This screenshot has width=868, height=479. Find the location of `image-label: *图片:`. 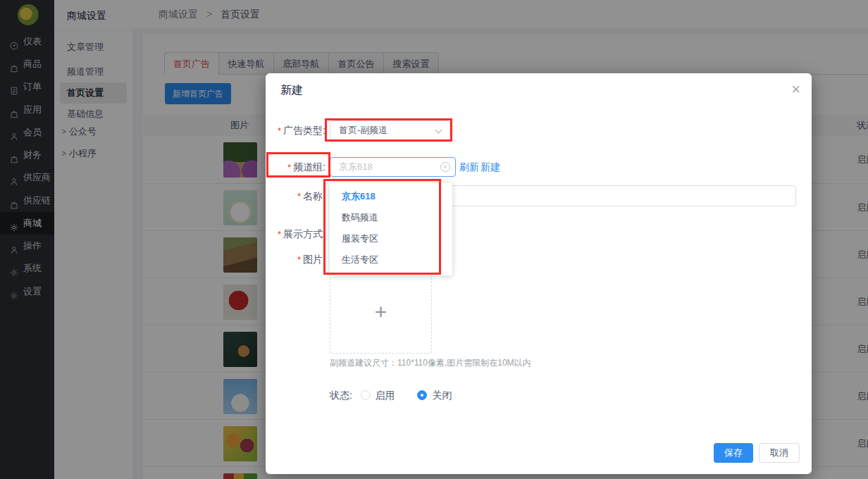

image-label: *图片: is located at coordinates (296, 259).